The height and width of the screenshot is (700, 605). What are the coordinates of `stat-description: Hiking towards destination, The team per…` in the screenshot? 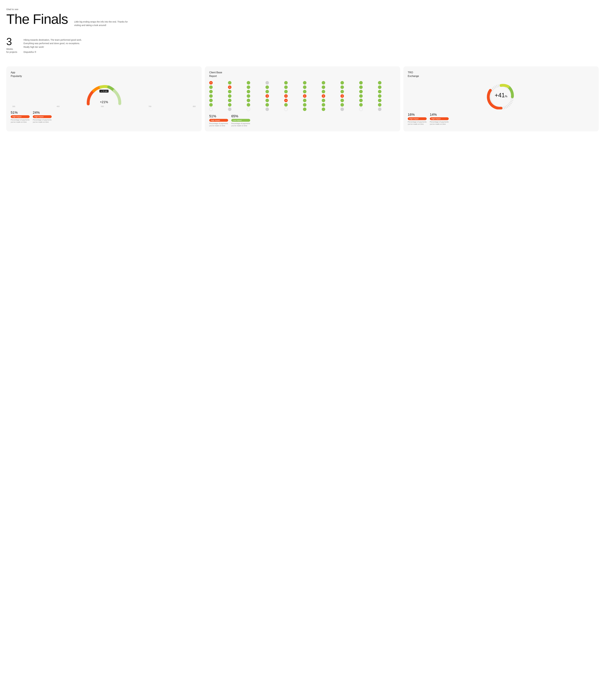 It's located at (53, 46).